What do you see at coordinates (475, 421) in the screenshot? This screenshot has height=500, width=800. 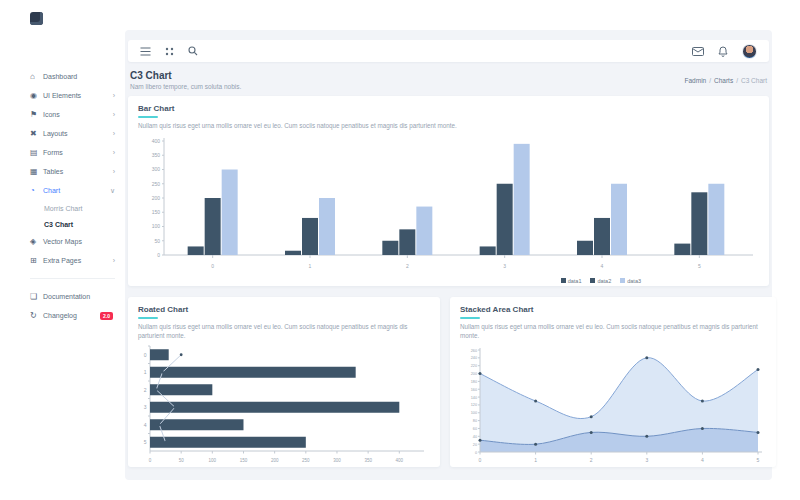 I see `svg-text: 80` at bounding box center [475, 421].